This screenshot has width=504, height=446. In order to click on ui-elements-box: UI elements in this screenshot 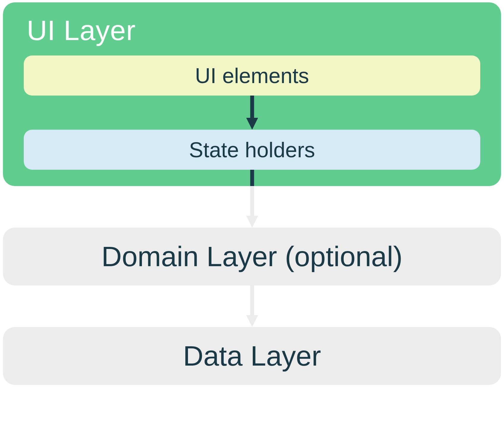, I will do `click(252, 75)`.